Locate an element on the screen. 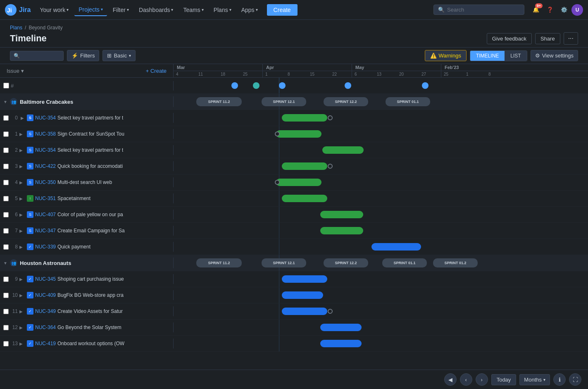 This screenshot has width=588, height=389. avatar: U is located at coordinates (577, 10).